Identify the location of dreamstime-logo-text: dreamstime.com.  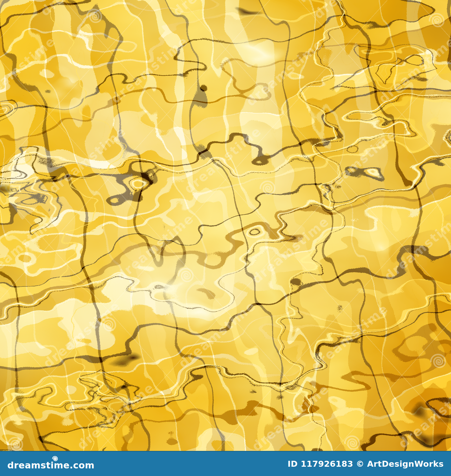
(51, 465).